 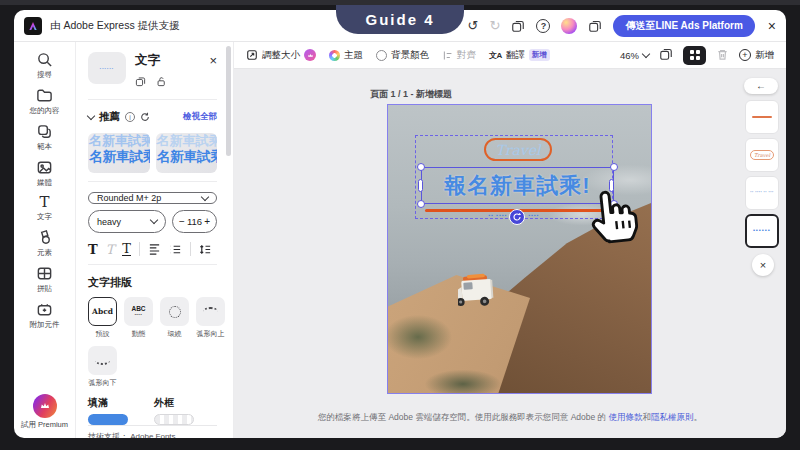 I want to click on outline-label: 外框, so click(x=174, y=403).